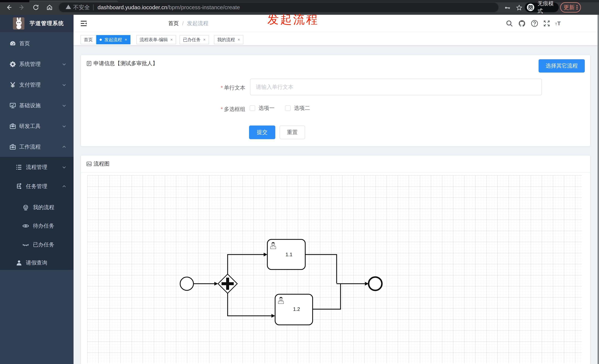 This screenshot has width=599, height=364. I want to click on gear-icon, so click(13, 64).